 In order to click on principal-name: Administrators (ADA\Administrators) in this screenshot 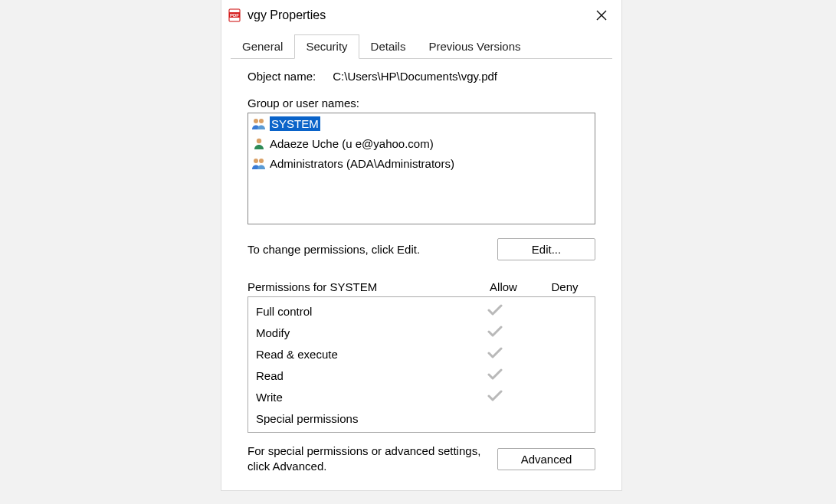, I will do `click(362, 164)`.